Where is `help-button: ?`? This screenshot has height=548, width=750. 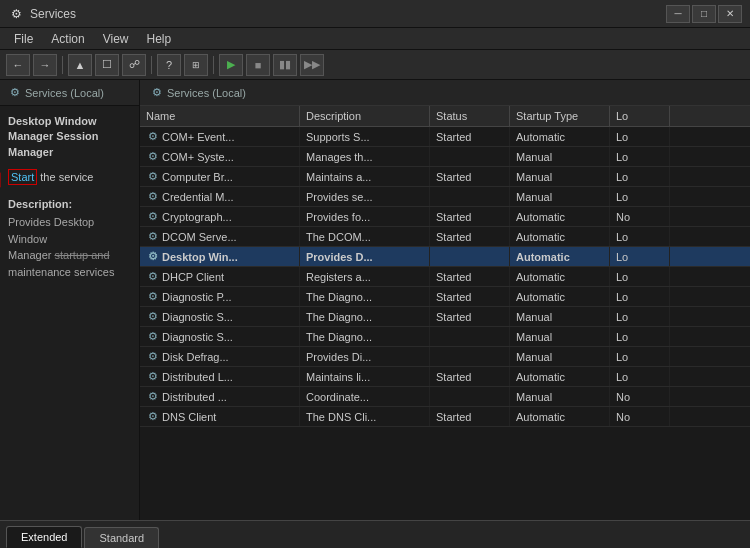 help-button: ? is located at coordinates (169, 65).